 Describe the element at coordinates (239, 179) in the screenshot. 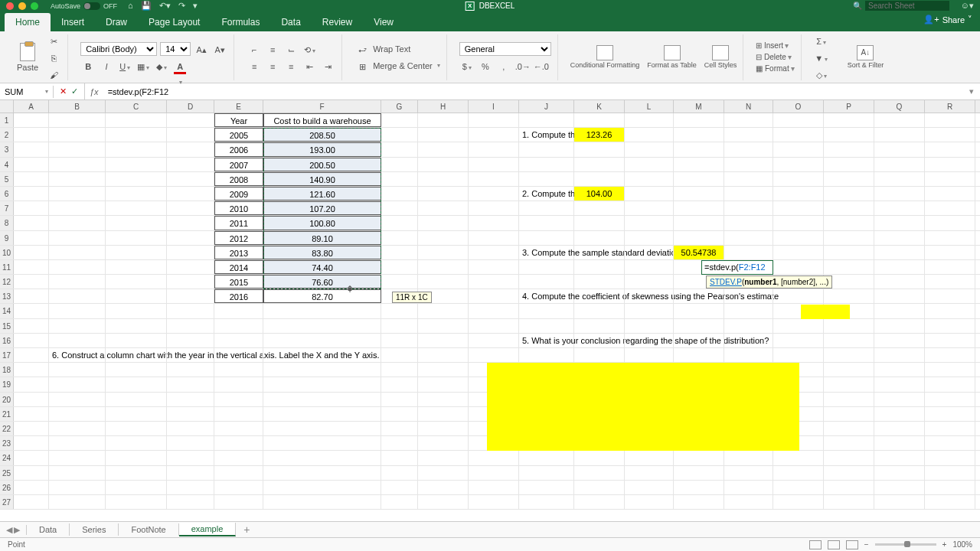

I see `cell: 2008` at that location.